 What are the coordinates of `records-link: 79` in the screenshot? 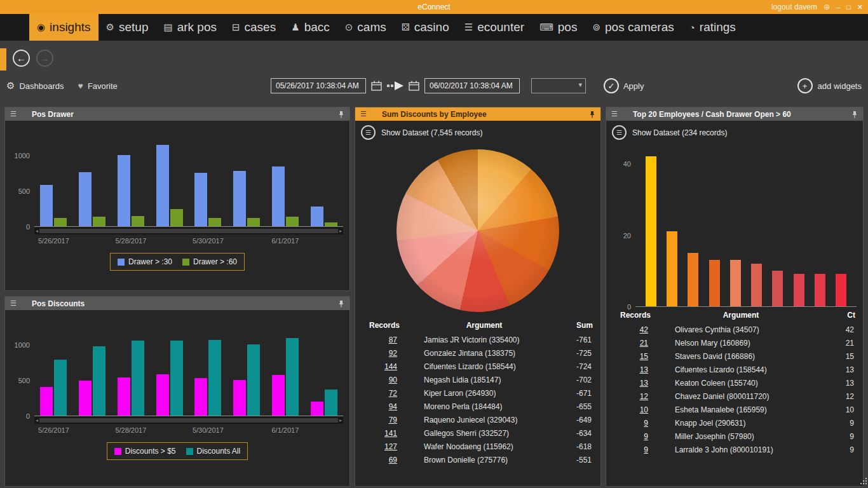 It's located at (393, 420).